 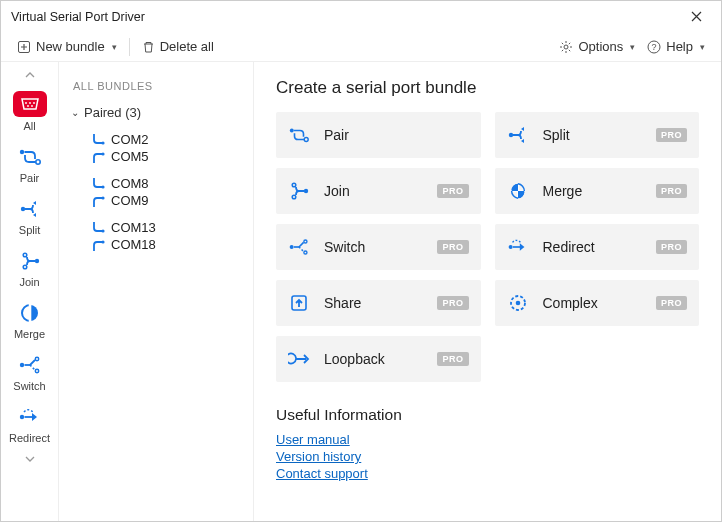 I want to click on info-link: Contact support, so click(x=488, y=474).